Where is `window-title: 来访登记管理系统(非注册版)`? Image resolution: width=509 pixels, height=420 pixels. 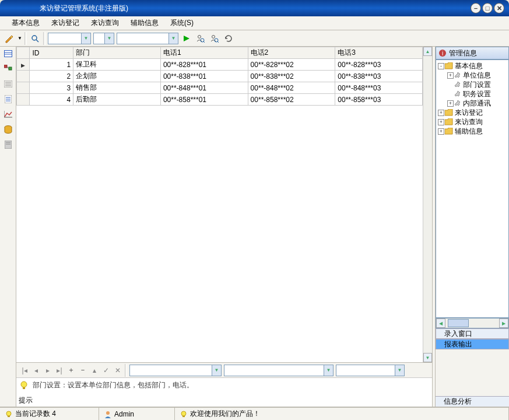 window-title: 来访登记管理系统(非注册版) is located at coordinates (250, 8).